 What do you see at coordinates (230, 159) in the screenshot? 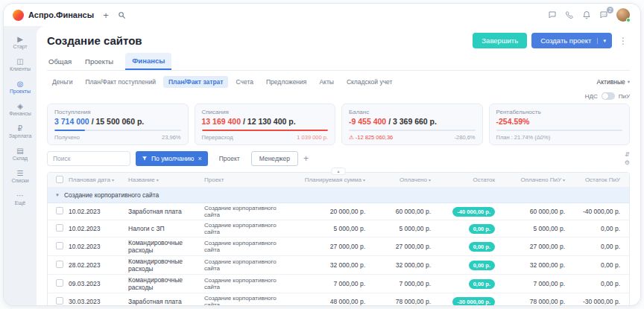
I see `filter-chip-project: Проект` at bounding box center [230, 159].